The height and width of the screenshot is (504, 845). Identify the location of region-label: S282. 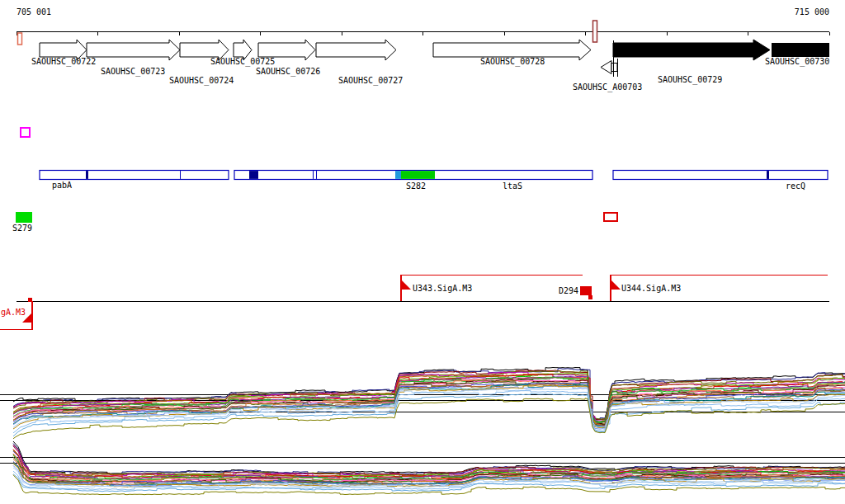
(416, 186).